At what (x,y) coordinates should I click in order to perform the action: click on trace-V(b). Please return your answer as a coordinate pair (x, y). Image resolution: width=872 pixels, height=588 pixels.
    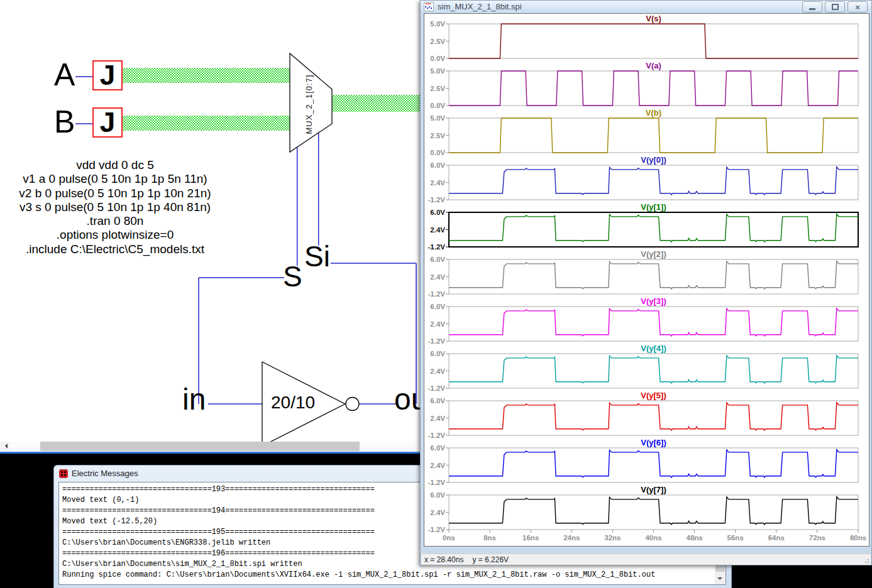
    Looking at the image, I should click on (654, 136).